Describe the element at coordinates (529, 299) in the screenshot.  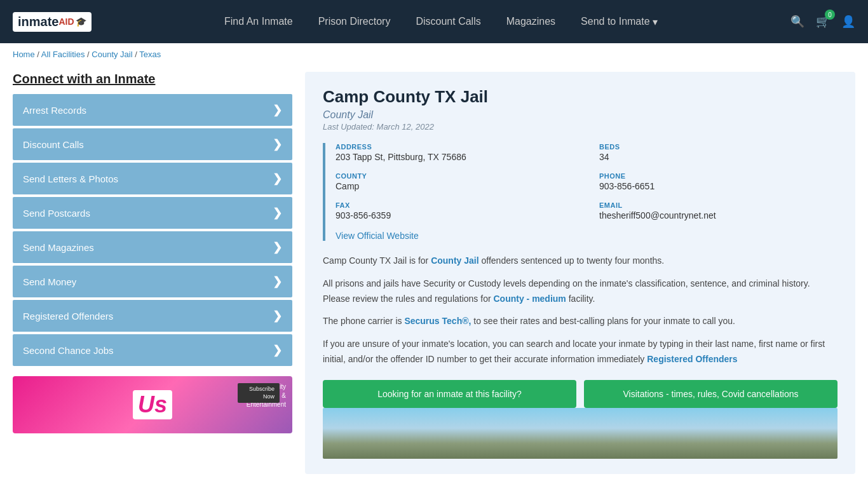
I see `county-medium-link: County - medium` at that location.